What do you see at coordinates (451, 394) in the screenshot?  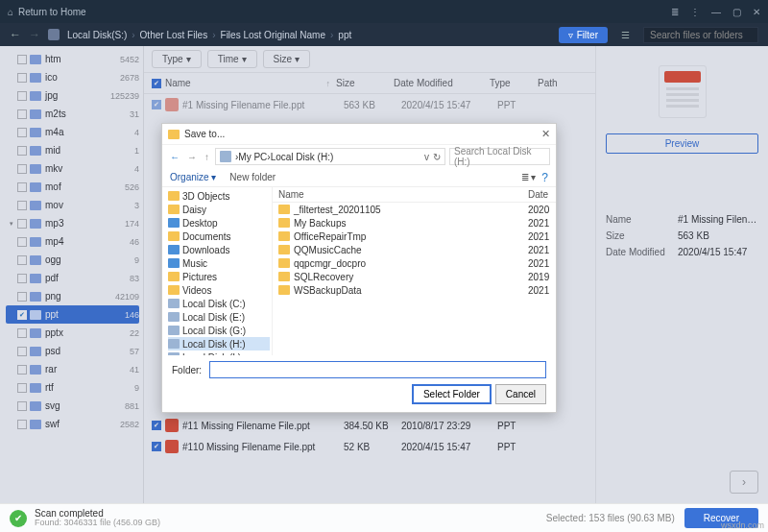 I see `select-folder-button: Select Folder` at bounding box center [451, 394].